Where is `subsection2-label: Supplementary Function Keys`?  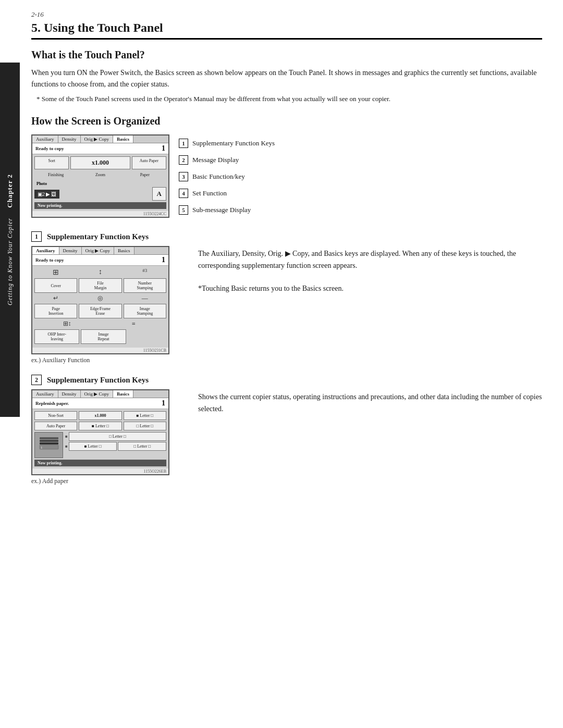 subsection2-label: Supplementary Function Keys is located at coordinates (98, 380).